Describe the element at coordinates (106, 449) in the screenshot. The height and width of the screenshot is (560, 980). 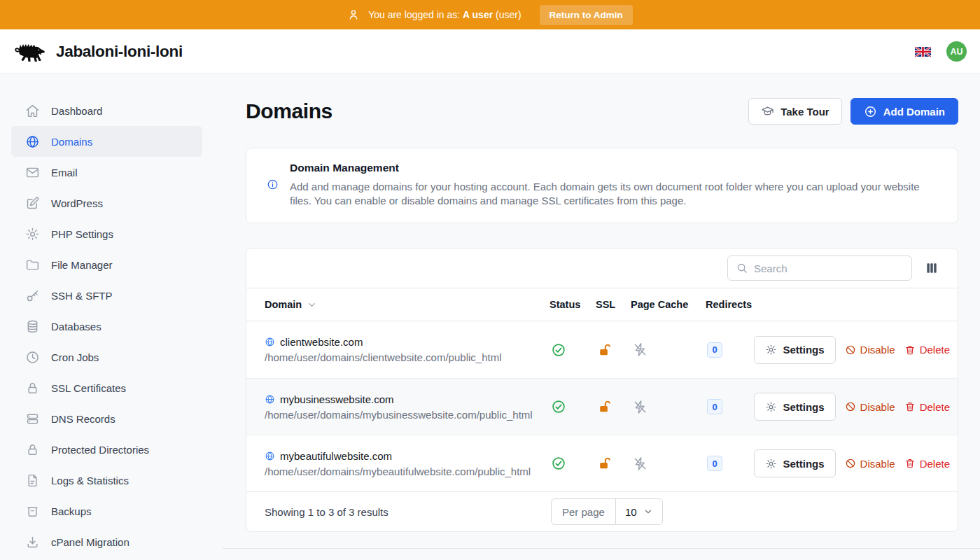
I see `sidebar-item-protected-directories: Protected Directories` at that location.